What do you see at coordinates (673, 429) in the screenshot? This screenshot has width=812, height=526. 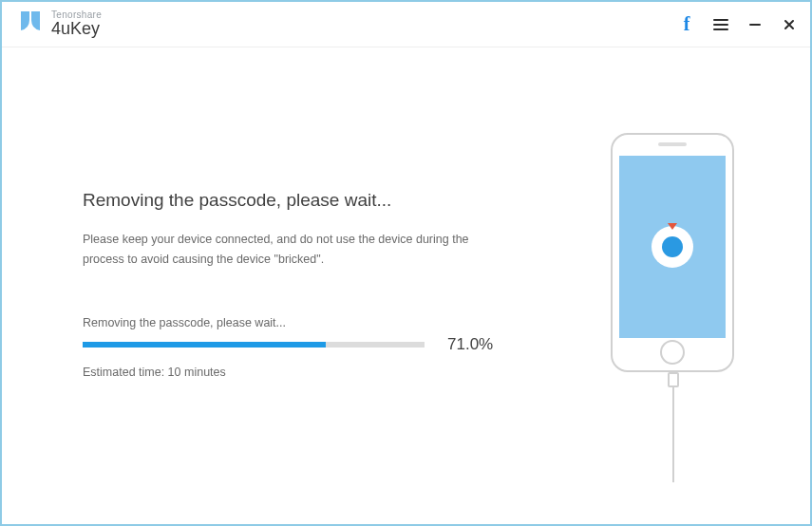 I see `cable-icon` at bounding box center [673, 429].